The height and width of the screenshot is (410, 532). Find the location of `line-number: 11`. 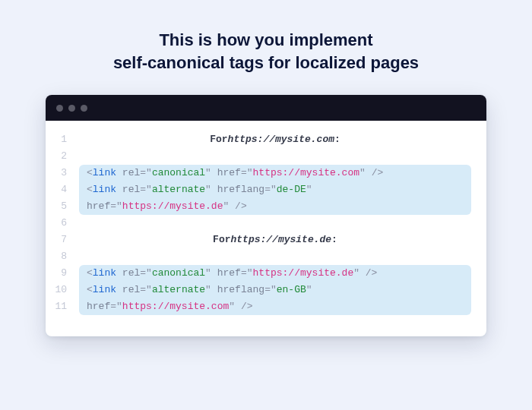

line-number: 11 is located at coordinates (60, 307).